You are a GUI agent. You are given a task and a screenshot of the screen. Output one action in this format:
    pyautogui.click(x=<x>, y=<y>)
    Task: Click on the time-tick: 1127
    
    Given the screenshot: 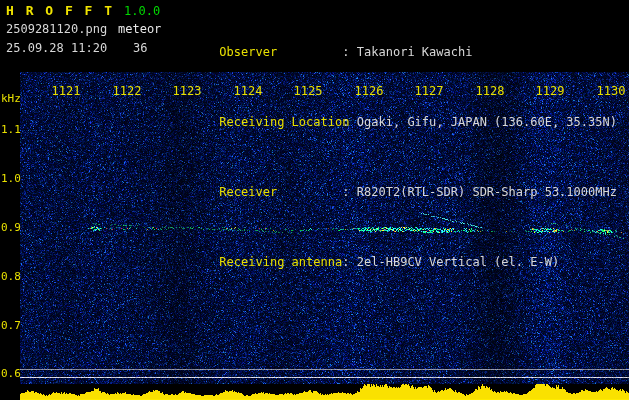 What is the action you would take?
    pyautogui.click(x=429, y=91)
    